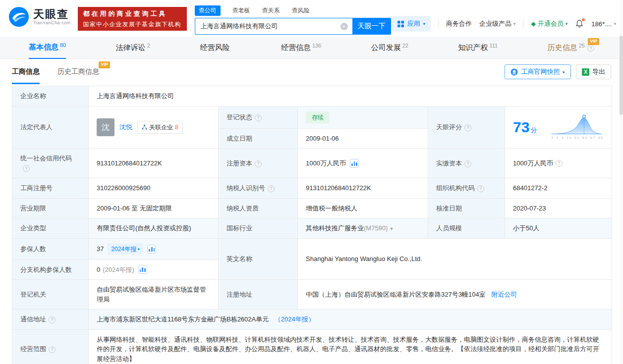 Image resolution: width=623 pixels, height=364 pixels. What do you see at coordinates (145, 127) in the screenshot?
I see `related-companies-icon` at bounding box center [145, 127].